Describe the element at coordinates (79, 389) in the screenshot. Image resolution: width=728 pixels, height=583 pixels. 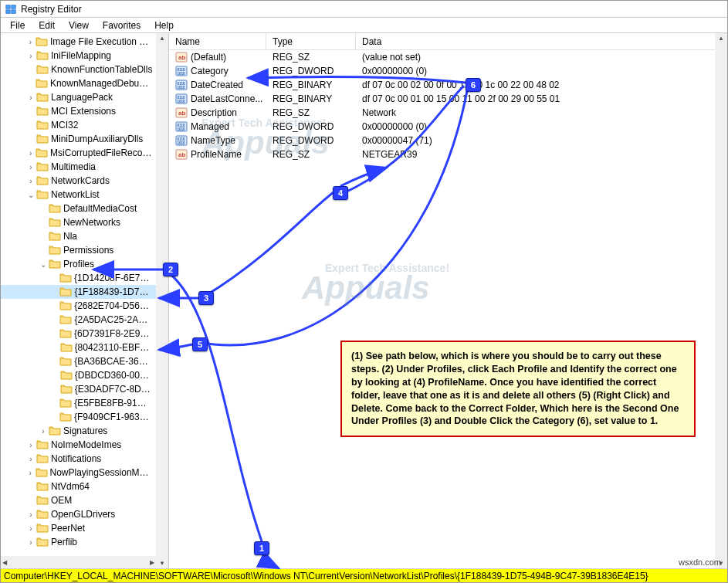
I see `tree-node: {E3DADF7C-8D9B-4` at that location.